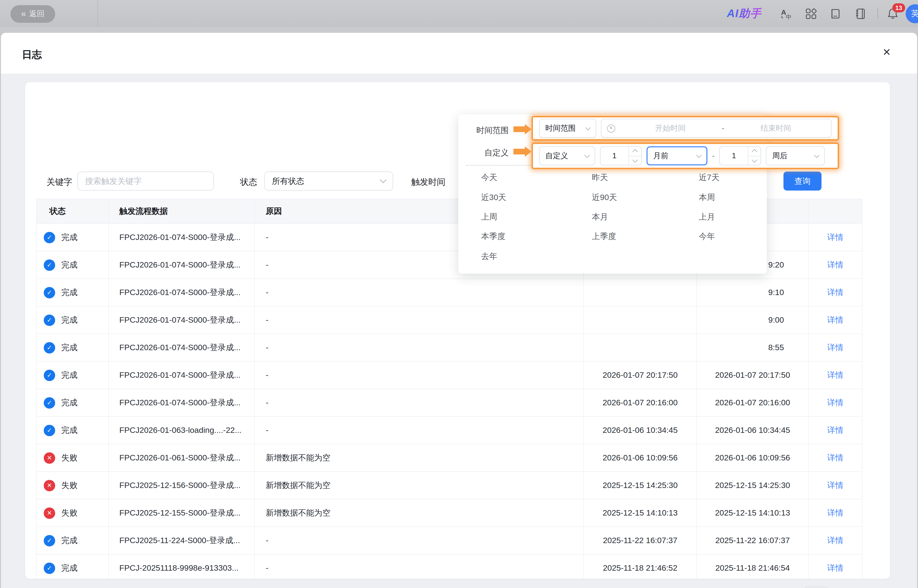 This screenshot has width=918, height=588. What do you see at coordinates (744, 14) in the screenshot?
I see `ai-assistant-button: AI助手` at bounding box center [744, 14].